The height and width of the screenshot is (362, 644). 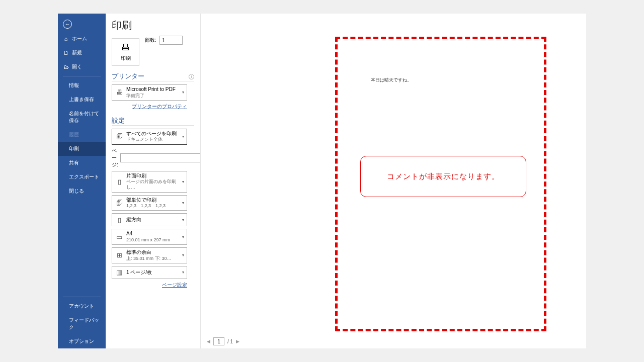 What do you see at coordinates (82, 24) in the screenshot?
I see `back-button: ←` at bounding box center [82, 24].